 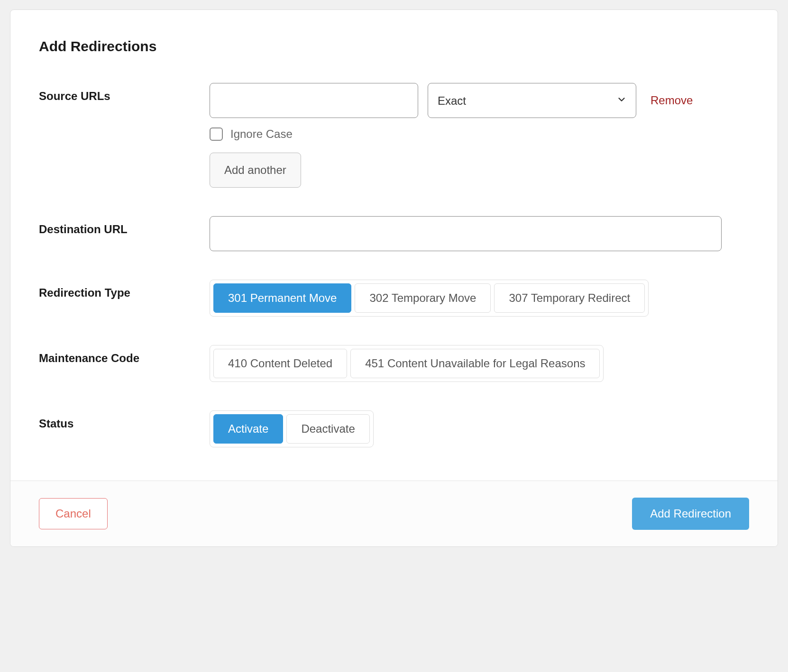 What do you see at coordinates (479, 234) in the screenshot?
I see `destination-controls` at bounding box center [479, 234].